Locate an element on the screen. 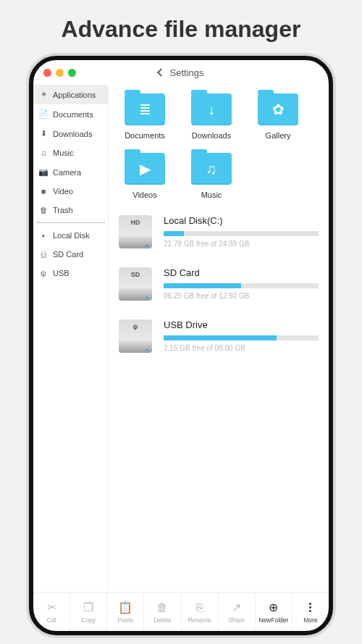  toolbar-label: Share is located at coordinates (236, 620).